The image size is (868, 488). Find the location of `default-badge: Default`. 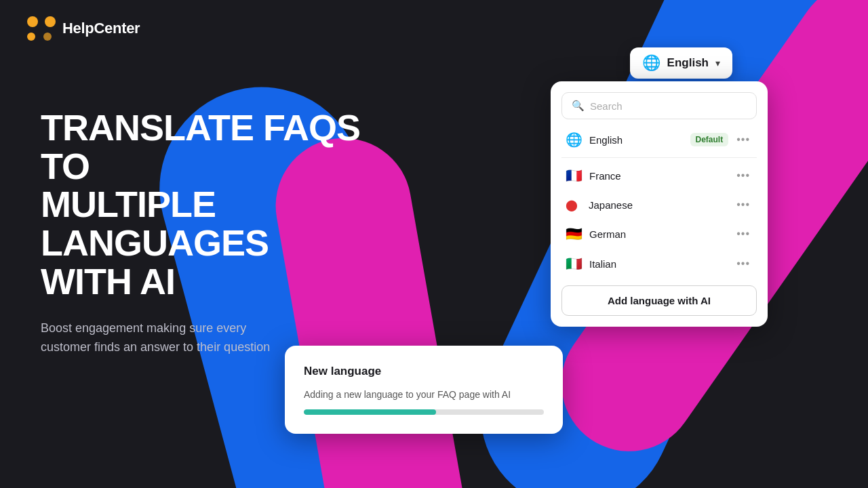

default-badge: Default is located at coordinates (709, 140).